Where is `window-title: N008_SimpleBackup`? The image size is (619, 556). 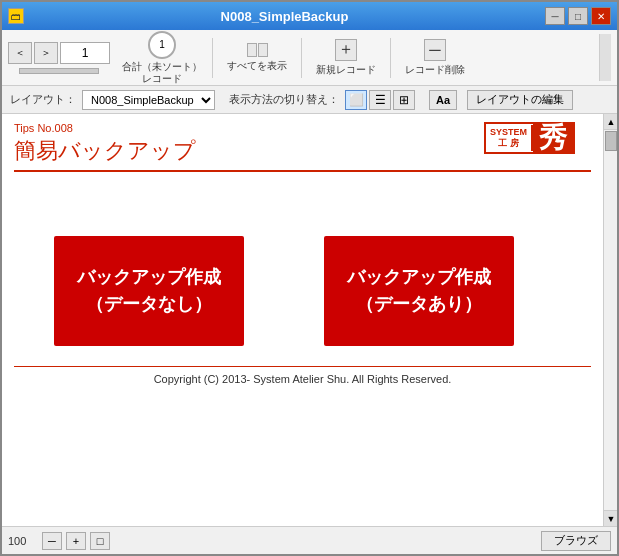
window-title: N008_SimpleBackup is located at coordinates (284, 16).